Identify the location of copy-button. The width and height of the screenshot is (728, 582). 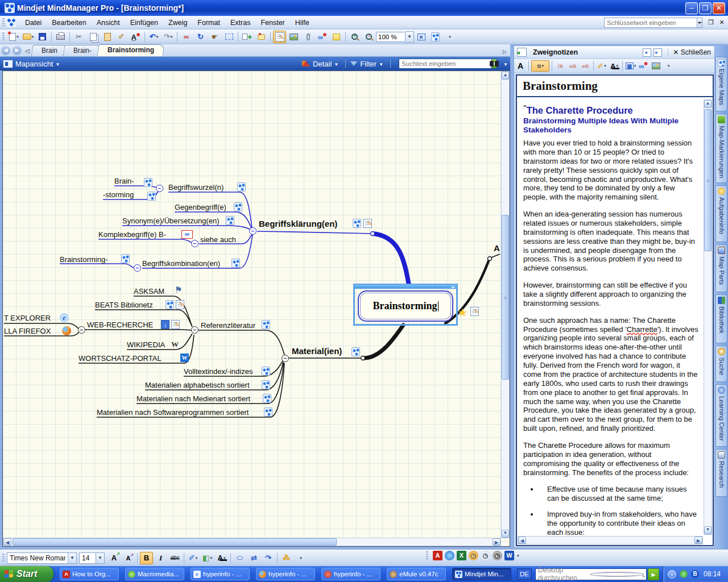
(93, 37).